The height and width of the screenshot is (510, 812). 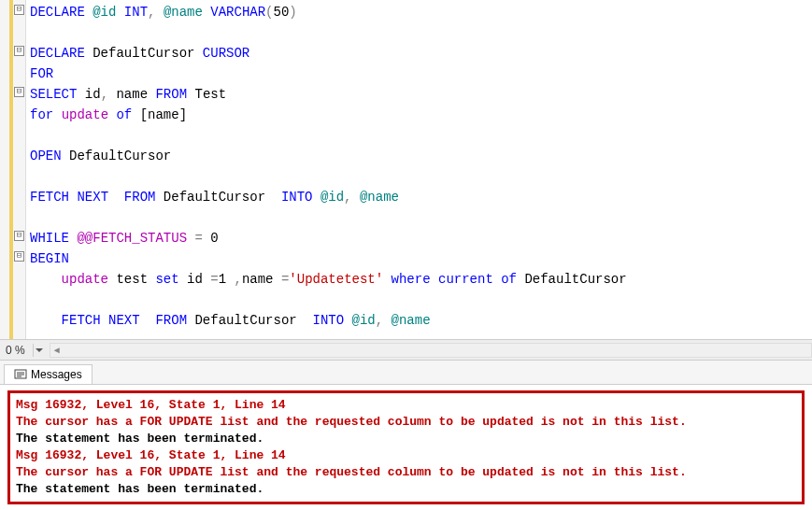 I want to click on gutter: ⊟ ⊟ ⊟ ⊟ ⊟, so click(x=13, y=170).